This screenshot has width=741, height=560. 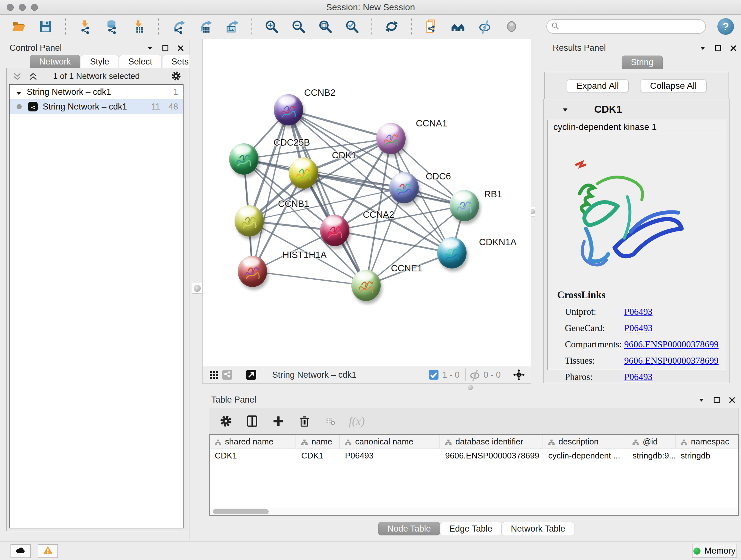 What do you see at coordinates (538, 529) in the screenshot?
I see `tab-network-table: Network Table` at bounding box center [538, 529].